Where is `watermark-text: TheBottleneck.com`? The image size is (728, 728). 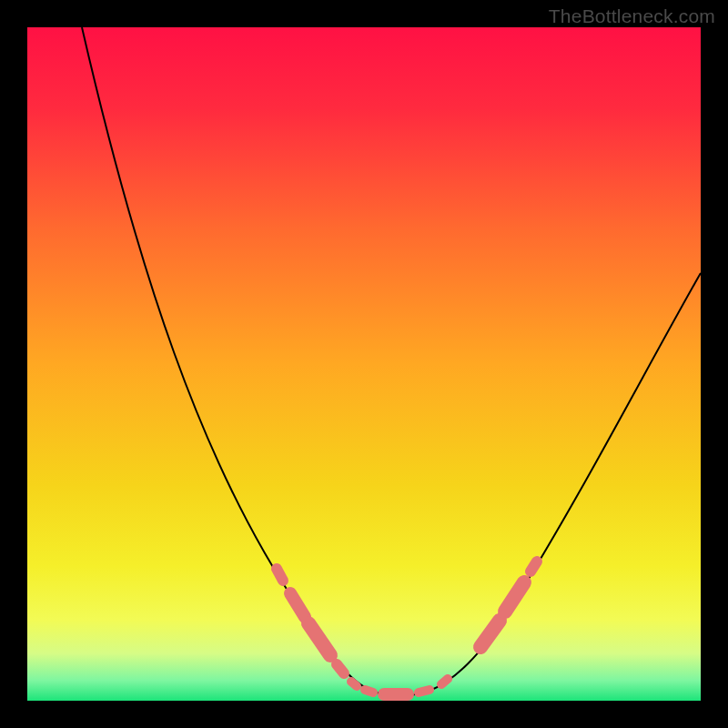 watermark-text: TheBottleneck.com is located at coordinates (632, 16).